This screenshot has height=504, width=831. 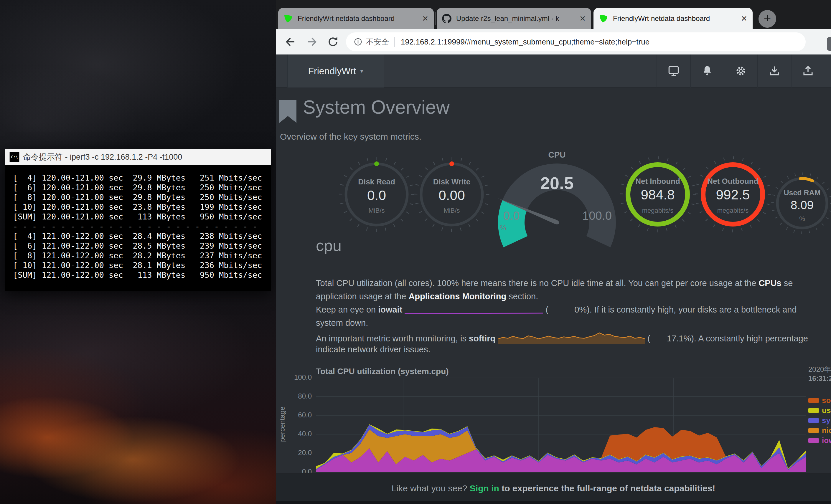 What do you see at coordinates (288, 112) in the screenshot?
I see `bookmark-icon` at bounding box center [288, 112].